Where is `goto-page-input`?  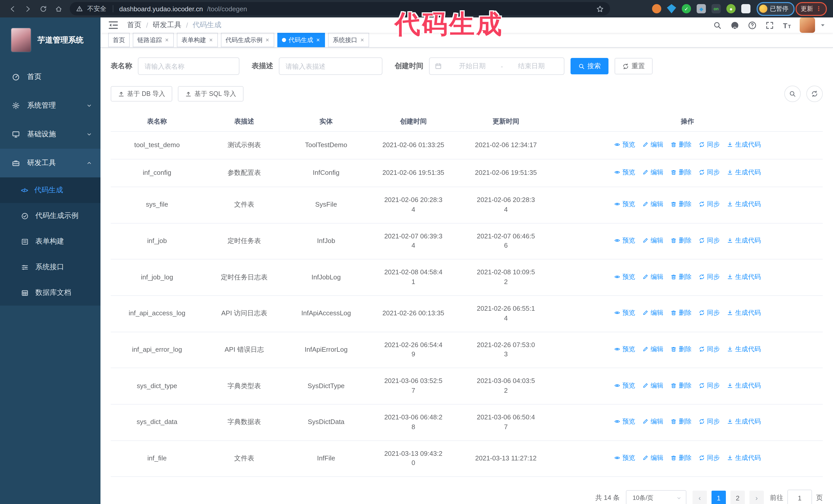 goto-page-input is located at coordinates (800, 497).